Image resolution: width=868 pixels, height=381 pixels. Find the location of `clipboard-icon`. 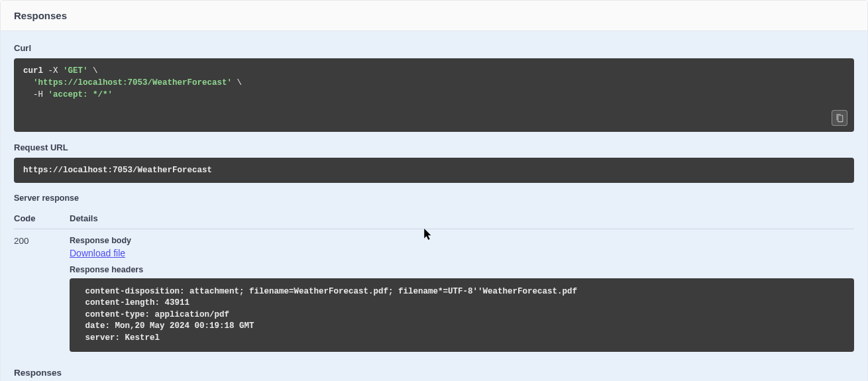

clipboard-icon is located at coordinates (840, 118).